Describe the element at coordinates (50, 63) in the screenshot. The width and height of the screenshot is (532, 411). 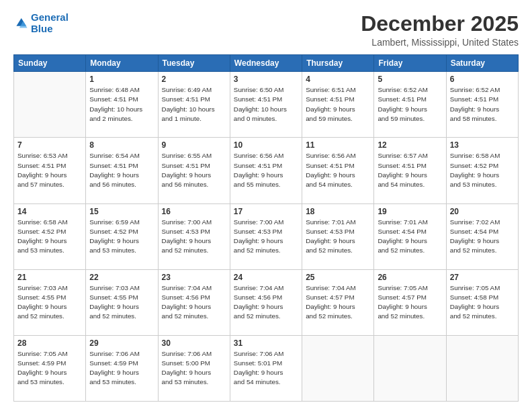
I see `weekday-header-sunday: Sunday` at that location.